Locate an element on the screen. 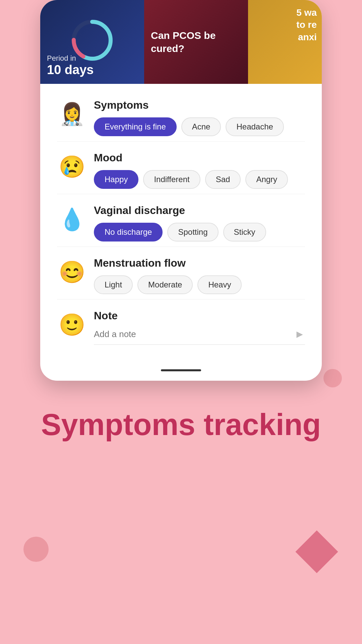  period-text: Period in 10 days is located at coordinates (70, 66).